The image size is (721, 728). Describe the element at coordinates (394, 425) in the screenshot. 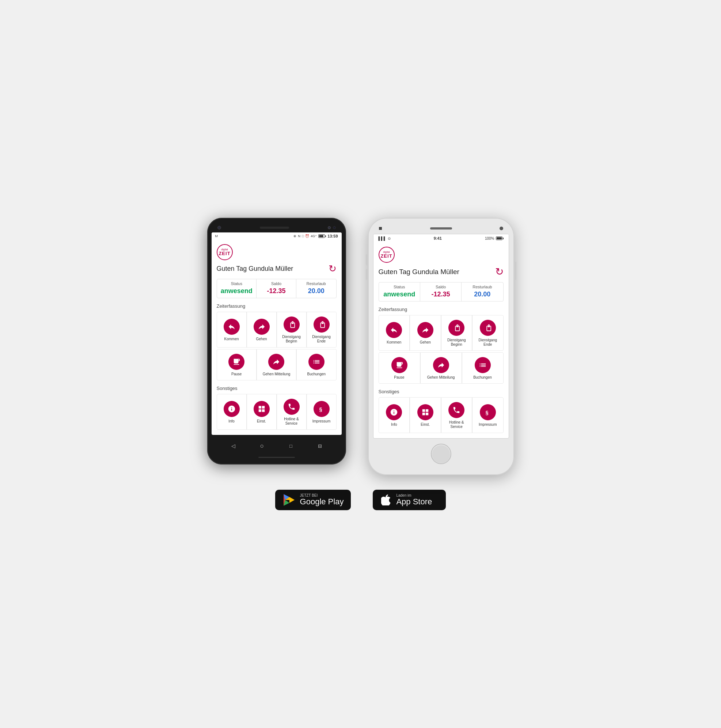

I see `iphone-info-label: Info` at that location.